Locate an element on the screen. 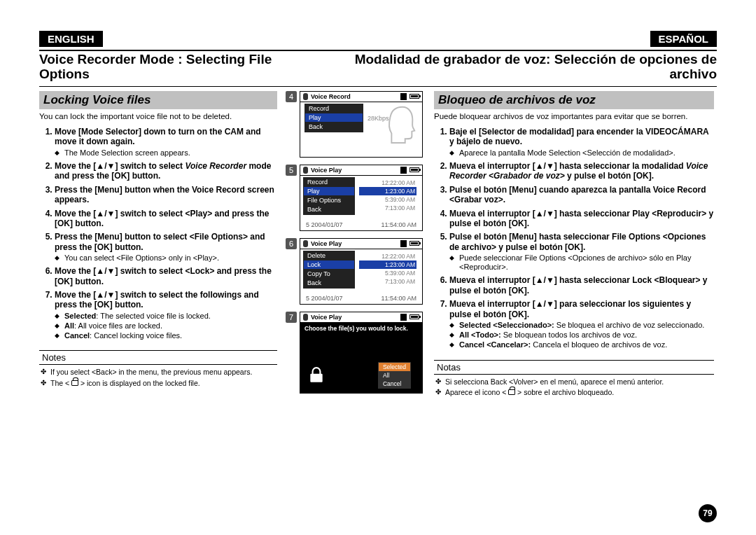  screenshot-4: Voice Record Record Play Back 28Kbps is located at coordinates (361, 125).